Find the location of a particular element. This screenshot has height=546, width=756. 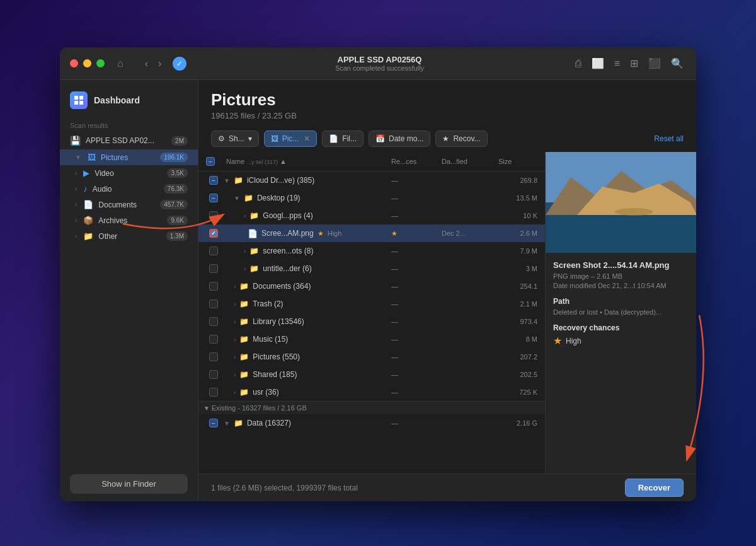

close-button is located at coordinates (74, 63).